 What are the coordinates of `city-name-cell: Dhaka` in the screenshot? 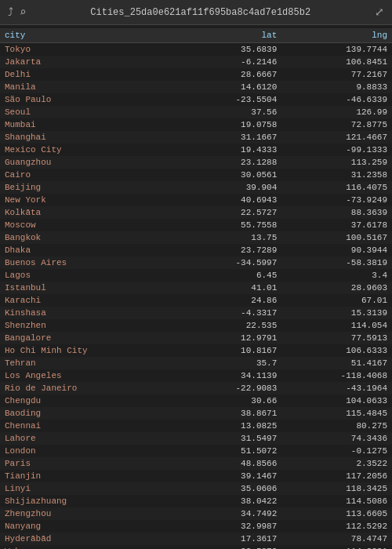 It's located at (91, 250).